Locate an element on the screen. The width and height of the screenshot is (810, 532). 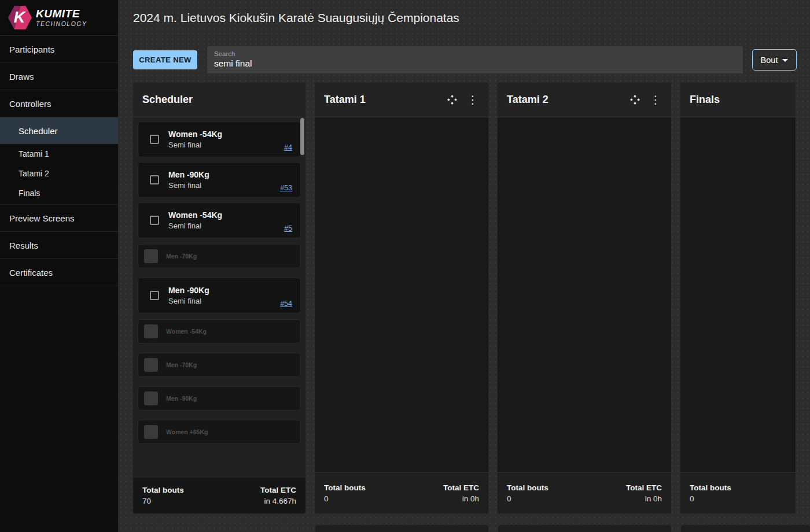
bout-card: Women +65Kg is located at coordinates (219, 432).